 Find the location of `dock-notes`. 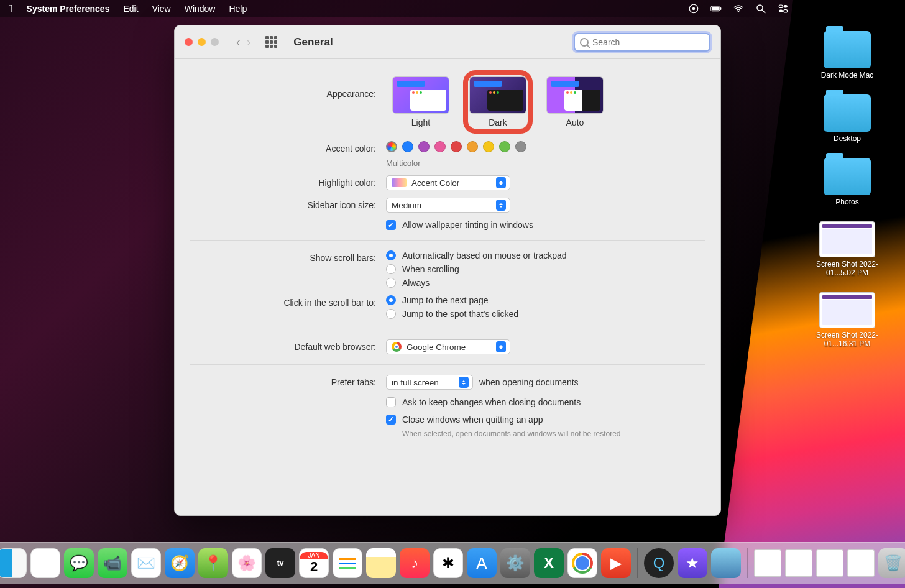

dock-notes is located at coordinates (381, 563).